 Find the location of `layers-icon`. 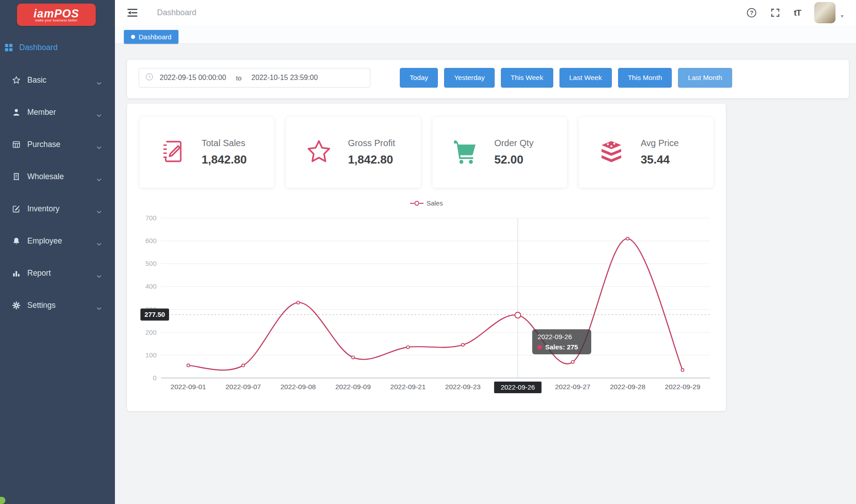

layers-icon is located at coordinates (611, 152).